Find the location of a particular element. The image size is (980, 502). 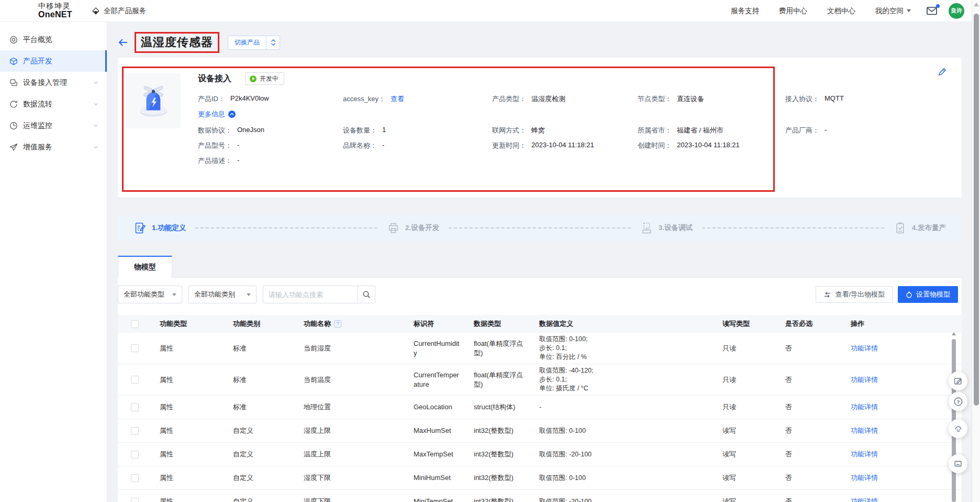

info-field: 产品ID：P2k4KV0low is located at coordinates (270, 99).